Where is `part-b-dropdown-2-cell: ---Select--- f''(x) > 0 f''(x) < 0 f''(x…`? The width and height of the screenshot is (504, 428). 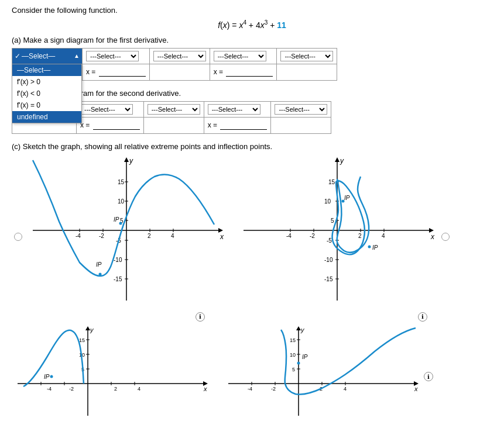 part-b-dropdown-2-cell: ---Select--- f''(x) > 0 f''(x) < 0 f''(x… is located at coordinates (110, 109).